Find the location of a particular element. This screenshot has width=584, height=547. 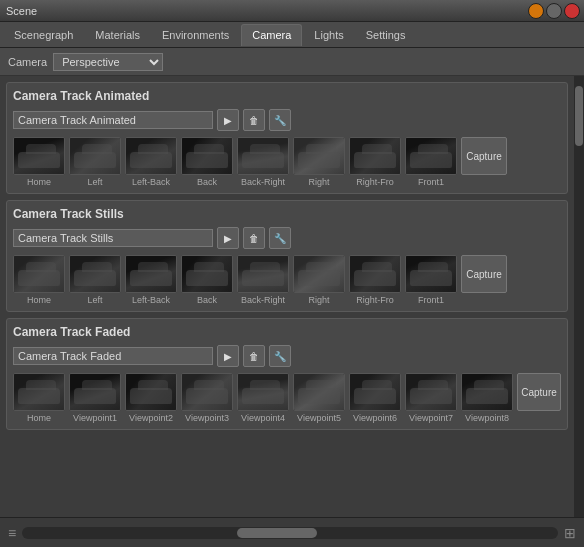

play-btn-faded: ▶ is located at coordinates (228, 356).